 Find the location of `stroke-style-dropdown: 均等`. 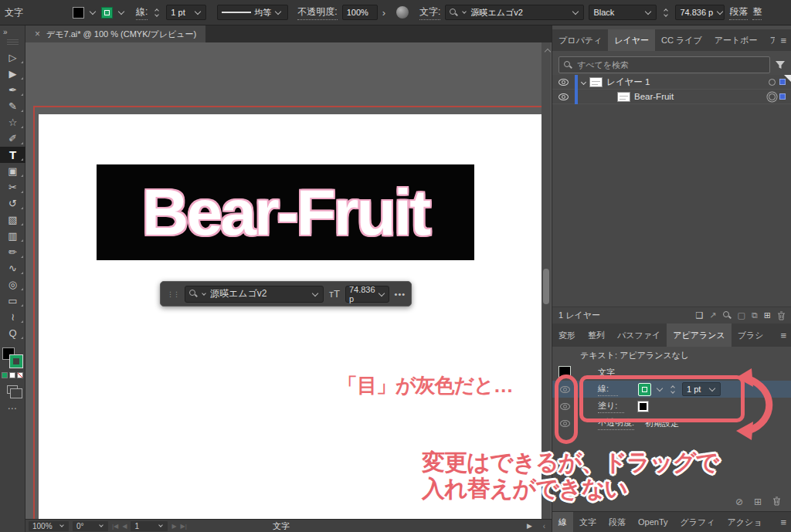

stroke-style-dropdown: 均等 is located at coordinates (253, 12).